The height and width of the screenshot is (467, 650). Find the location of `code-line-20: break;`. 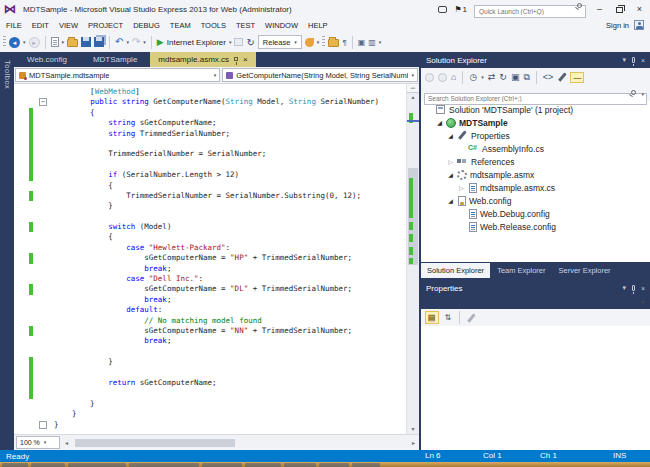

code-line-20: break; is located at coordinates (210, 300).